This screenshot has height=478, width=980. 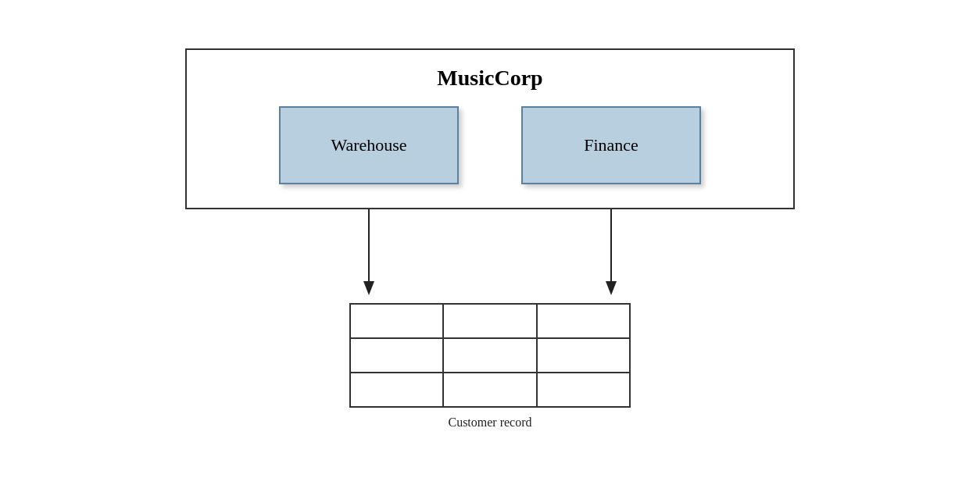 I want to click on customer-record-wrapper: Customer record, so click(x=490, y=366).